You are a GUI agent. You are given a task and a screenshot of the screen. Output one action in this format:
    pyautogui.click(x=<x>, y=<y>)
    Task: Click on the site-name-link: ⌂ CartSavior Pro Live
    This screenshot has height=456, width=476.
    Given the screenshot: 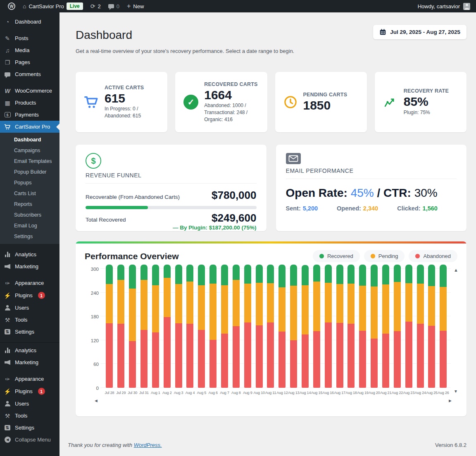 What is the action you would take?
    pyautogui.click(x=53, y=6)
    